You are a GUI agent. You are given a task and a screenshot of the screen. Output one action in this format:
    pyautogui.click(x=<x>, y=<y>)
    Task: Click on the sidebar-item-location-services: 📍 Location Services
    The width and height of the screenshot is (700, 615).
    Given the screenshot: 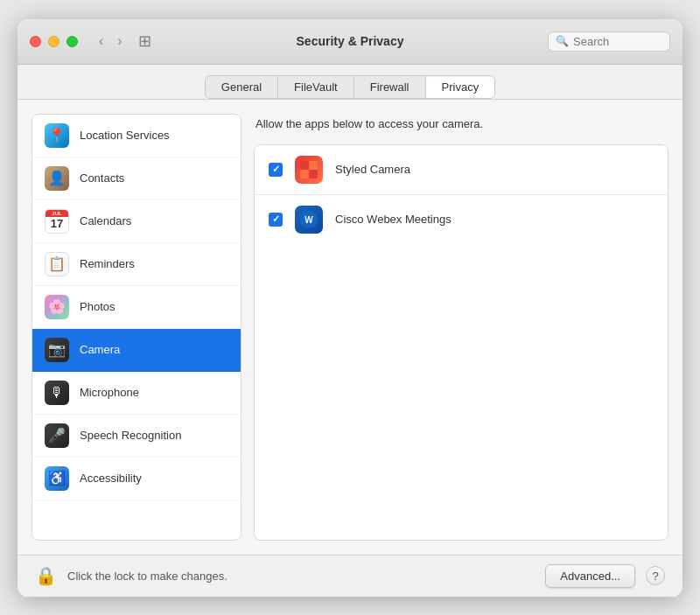 What is the action you would take?
    pyautogui.click(x=136, y=136)
    